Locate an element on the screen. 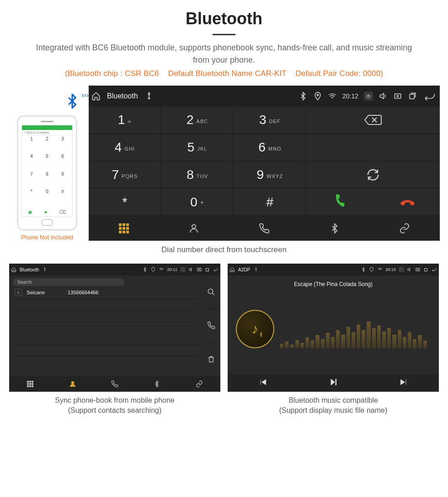 This screenshot has width=448, height=497. key-1: 1∞ is located at coordinates (125, 120).